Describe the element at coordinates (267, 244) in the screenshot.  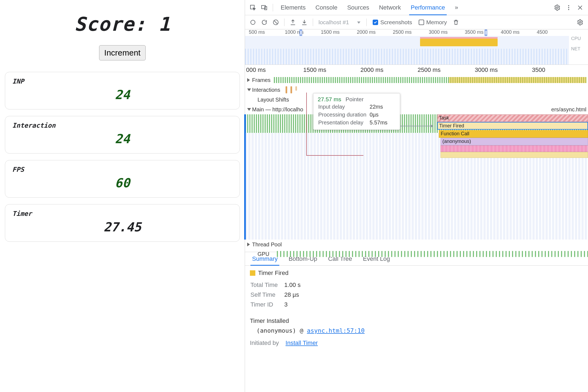
I see `track-label: Thread Pool` at that location.